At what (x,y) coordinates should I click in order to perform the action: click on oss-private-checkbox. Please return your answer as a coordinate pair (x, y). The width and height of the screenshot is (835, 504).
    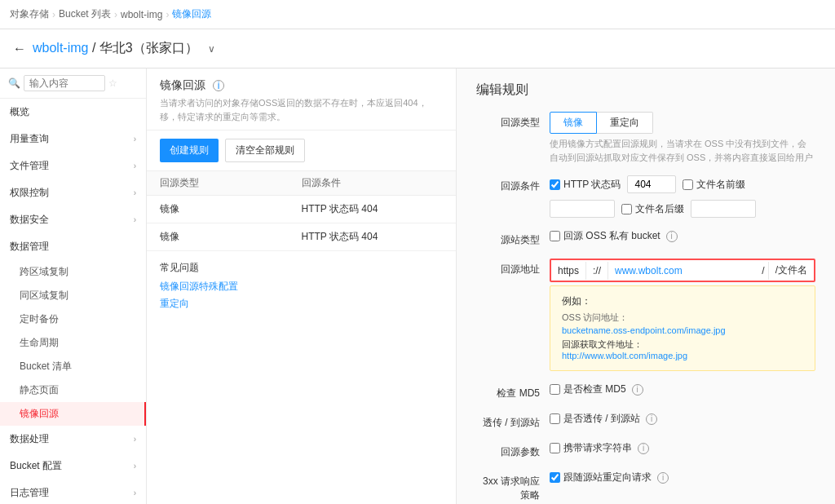
    Looking at the image, I should click on (554, 237).